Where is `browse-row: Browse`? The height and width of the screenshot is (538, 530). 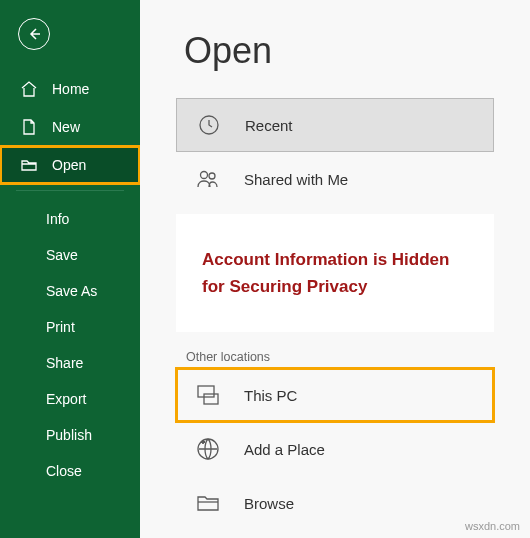 browse-row: Browse is located at coordinates (335, 503).